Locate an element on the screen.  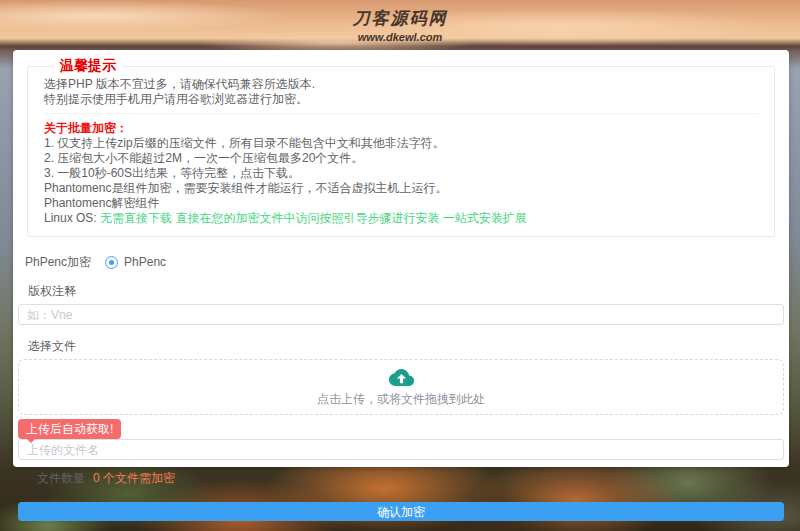
site-logo: 刀客源码网 is located at coordinates (400, 18).